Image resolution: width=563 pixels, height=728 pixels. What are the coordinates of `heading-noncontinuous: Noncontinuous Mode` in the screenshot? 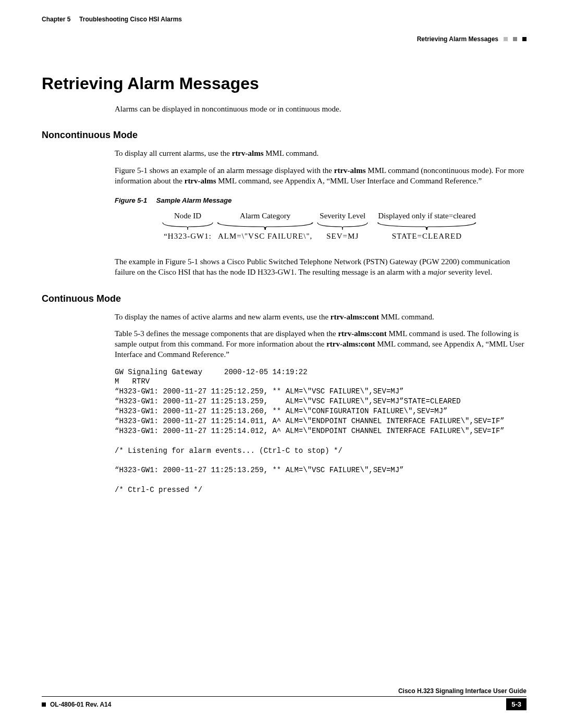 It's located at (284, 135).